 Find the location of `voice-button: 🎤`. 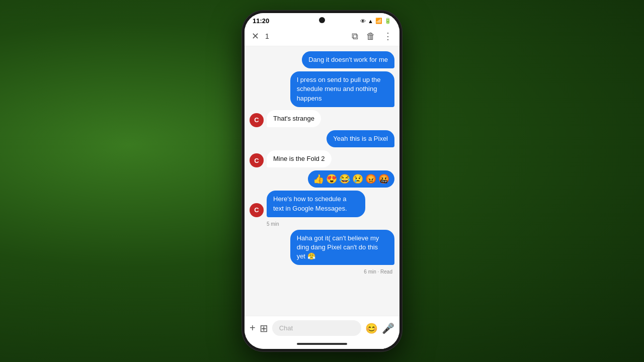

voice-button: 🎤 is located at coordinates (388, 328).